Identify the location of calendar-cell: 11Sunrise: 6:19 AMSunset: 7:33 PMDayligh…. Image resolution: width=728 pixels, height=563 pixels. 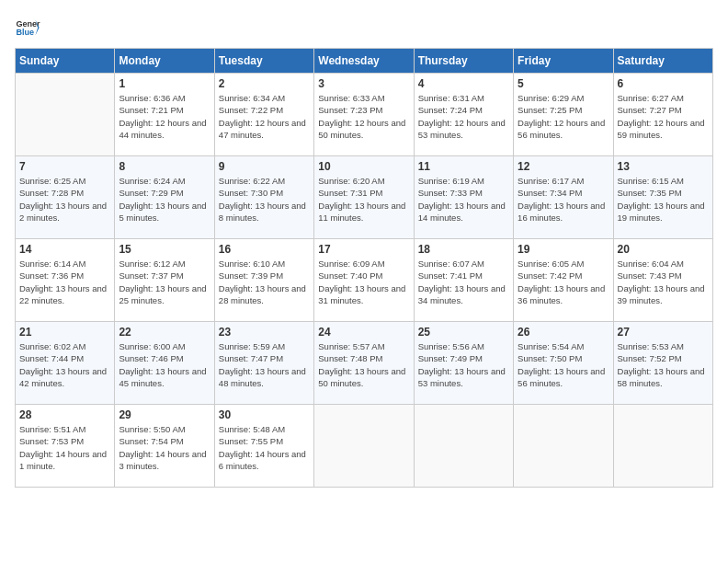
(463, 198).